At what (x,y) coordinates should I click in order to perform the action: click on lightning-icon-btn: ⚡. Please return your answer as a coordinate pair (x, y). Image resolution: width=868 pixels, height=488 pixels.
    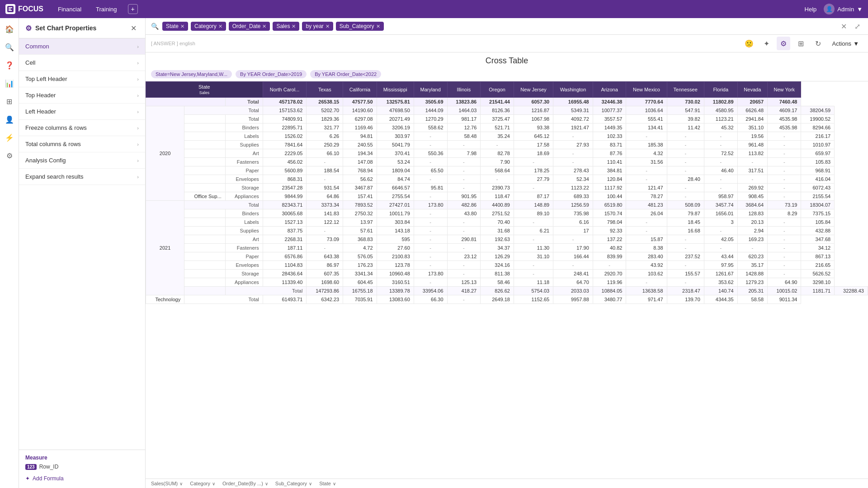
    Looking at the image, I should click on (9, 137).